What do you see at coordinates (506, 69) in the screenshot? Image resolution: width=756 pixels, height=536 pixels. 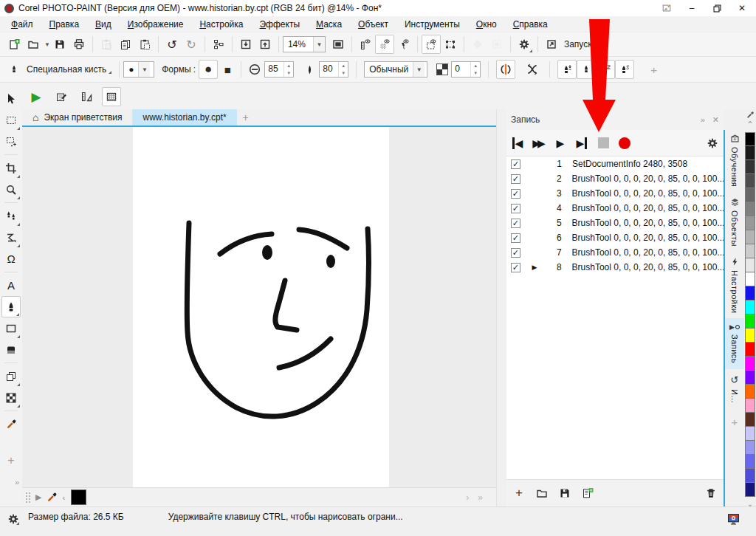 I see `symmetry-button` at bounding box center [506, 69].